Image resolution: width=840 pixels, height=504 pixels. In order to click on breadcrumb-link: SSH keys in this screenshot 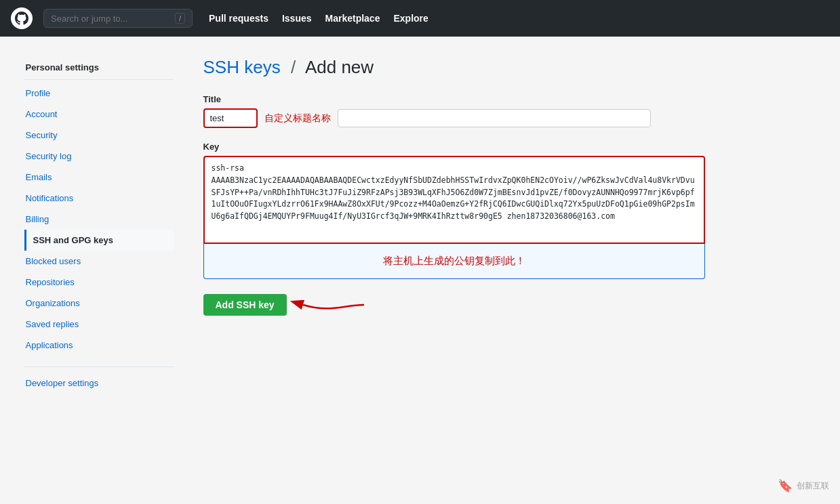, I will do `click(242, 67)`.